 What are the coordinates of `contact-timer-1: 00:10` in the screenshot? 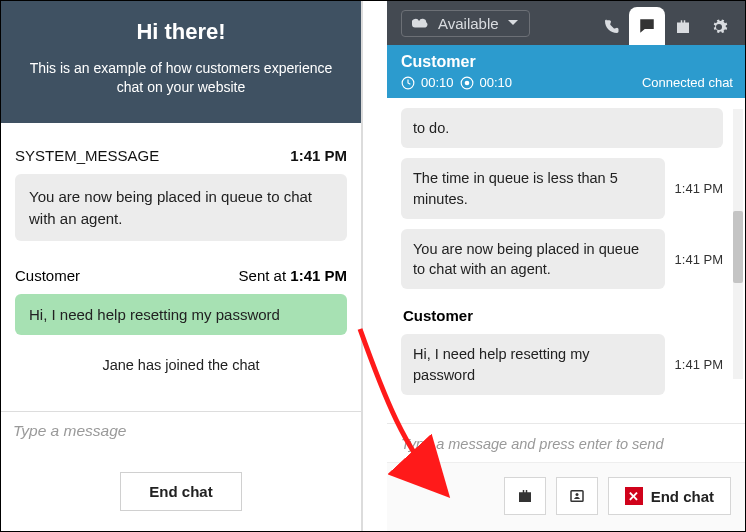 It's located at (438, 82).